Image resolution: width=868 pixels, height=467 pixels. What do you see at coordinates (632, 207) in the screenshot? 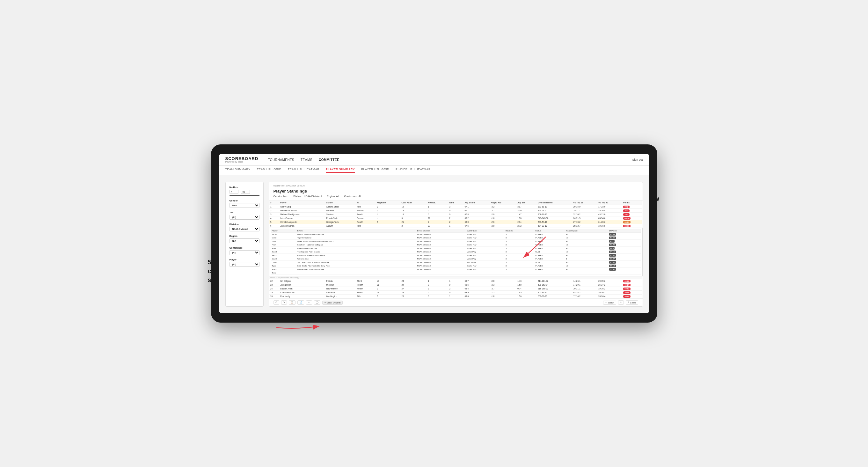
I see `cell-points: 88.2` at bounding box center [632, 207].